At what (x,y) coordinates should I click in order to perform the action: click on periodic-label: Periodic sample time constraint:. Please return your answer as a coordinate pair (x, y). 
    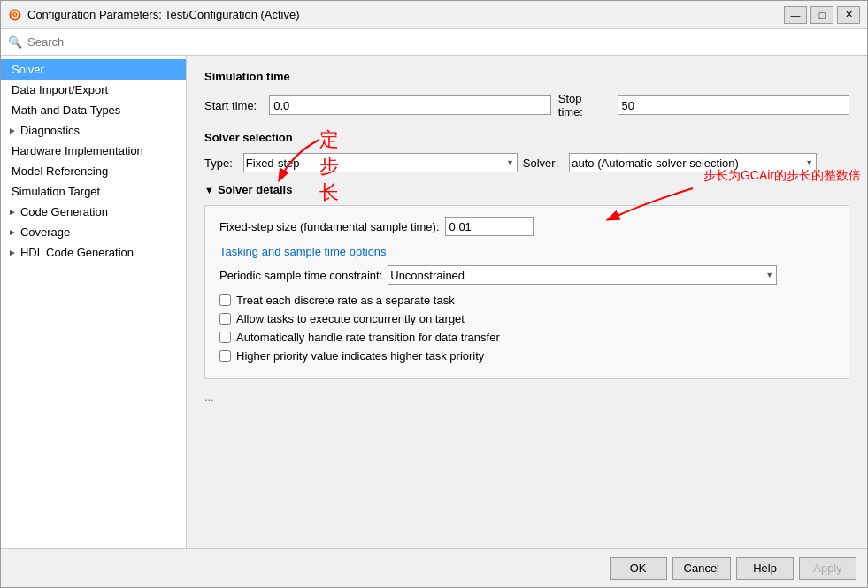
    Looking at the image, I should click on (301, 276).